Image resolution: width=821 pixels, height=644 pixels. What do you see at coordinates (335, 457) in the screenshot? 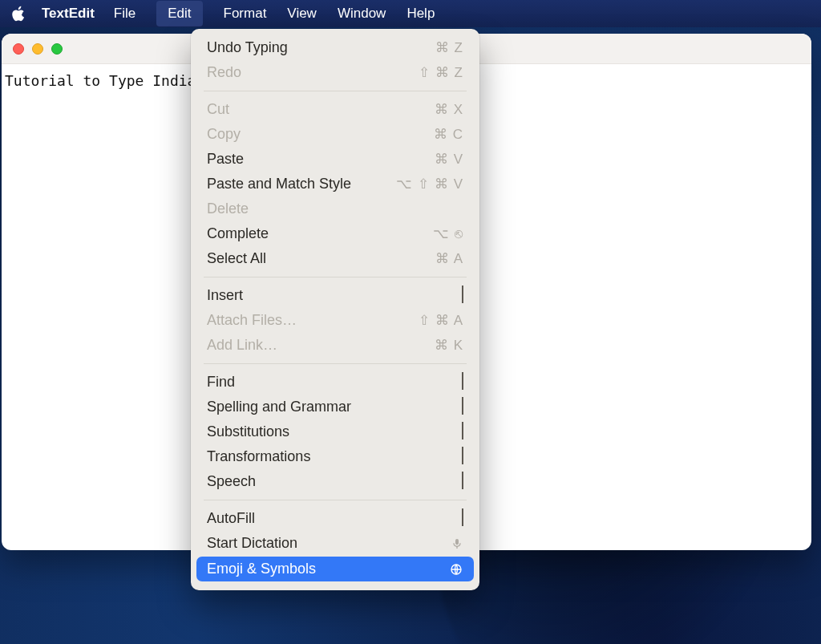
I see `menuitem-transformations: Transformations` at bounding box center [335, 457].